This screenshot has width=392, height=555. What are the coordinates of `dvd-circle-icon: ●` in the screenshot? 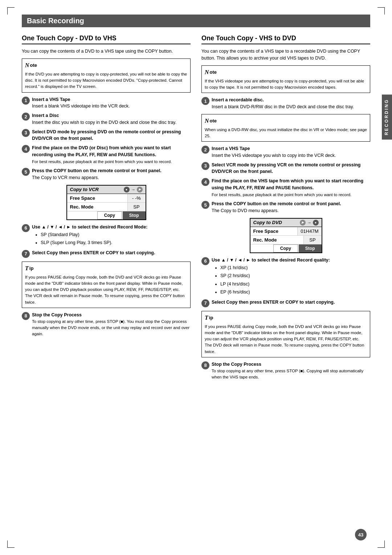 It's located at (316, 223).